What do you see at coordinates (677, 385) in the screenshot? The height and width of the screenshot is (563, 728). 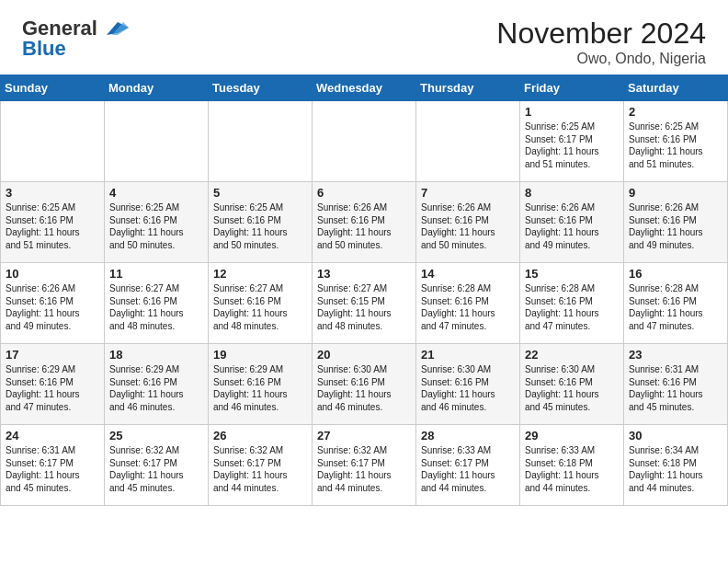 I see `calendar-cell: 23Sunrise: 6:31 AM Sunset: 6:16 PM Dayli…` at bounding box center [677, 385].